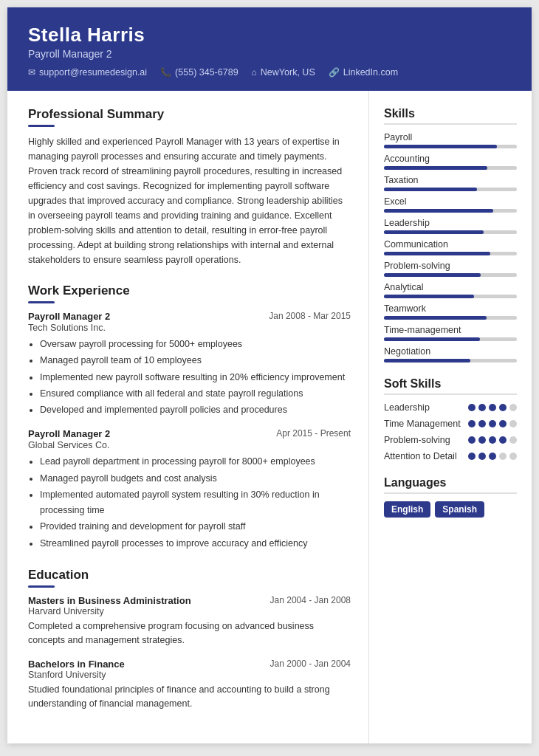  What do you see at coordinates (450, 162) in the screenshot?
I see `skill-row-1: Accounting` at bounding box center [450, 162].